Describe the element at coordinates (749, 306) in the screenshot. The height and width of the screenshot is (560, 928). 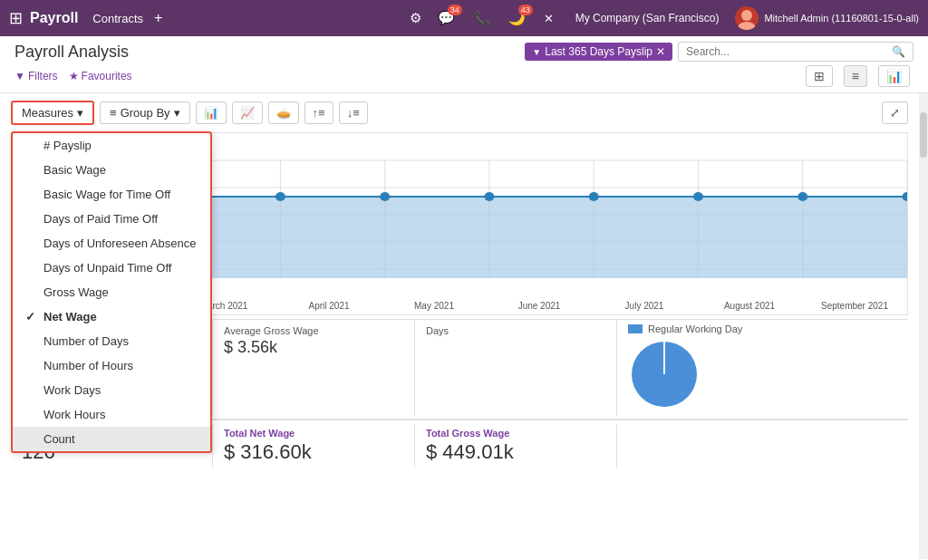
I see `xaxis-label-aug: August 2021` at that location.